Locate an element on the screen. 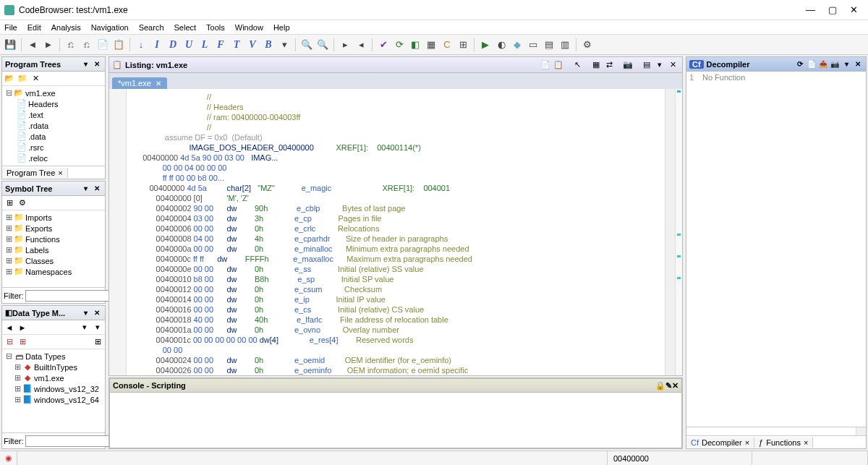 The image size is (868, 465). tree-node: ⊞📘windows_vs12_32 is located at coordinates (54, 389).